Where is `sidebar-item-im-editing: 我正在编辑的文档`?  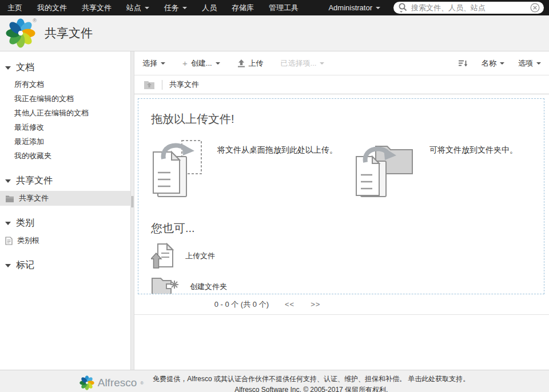 sidebar-item-im-editing: 我正在编辑的文档 is located at coordinates (65, 99).